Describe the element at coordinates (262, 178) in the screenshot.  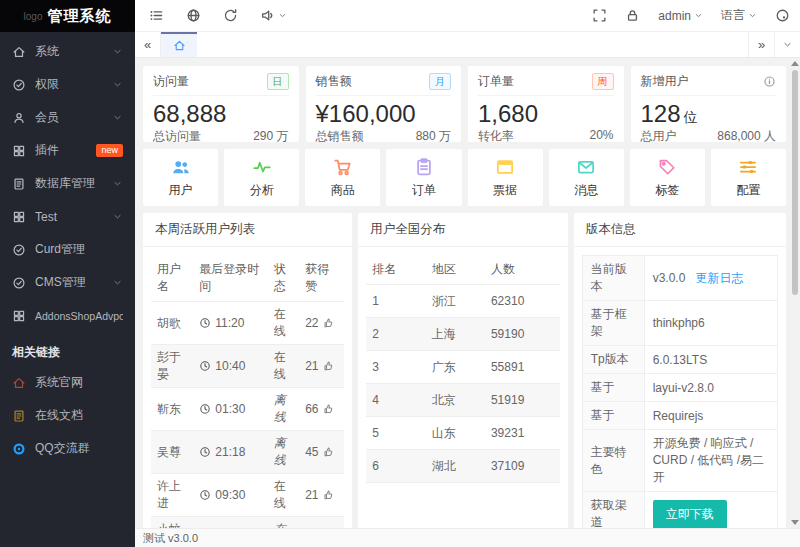
I see `quick-nav-analysis: 分析` at that location.